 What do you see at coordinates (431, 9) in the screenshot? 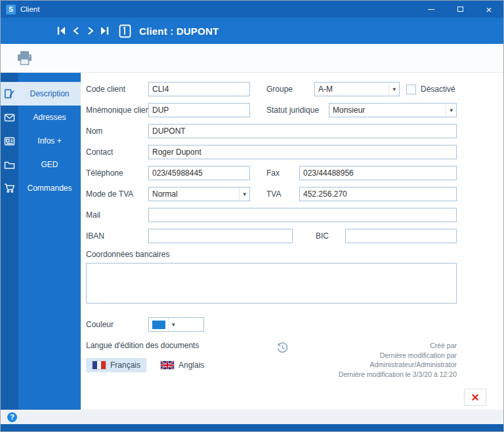
I see `minimize-button` at bounding box center [431, 9].